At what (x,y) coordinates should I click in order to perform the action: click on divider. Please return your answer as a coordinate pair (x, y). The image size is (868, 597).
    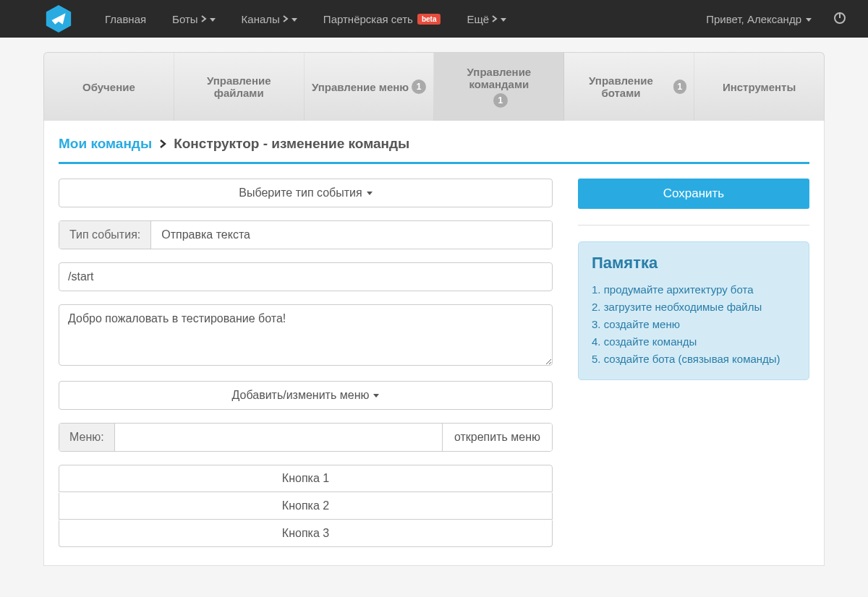
    Looking at the image, I should click on (694, 226).